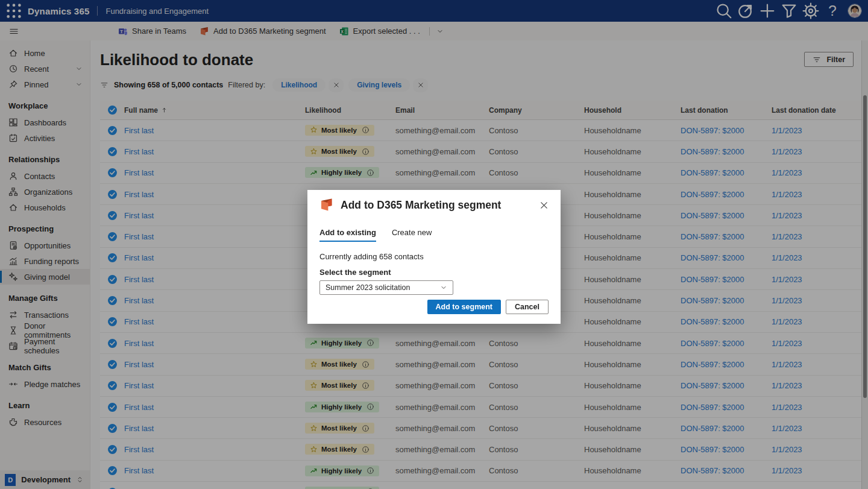 The height and width of the screenshot is (489, 868). I want to click on dialog-tabs: Add to existing Create new, so click(434, 235).